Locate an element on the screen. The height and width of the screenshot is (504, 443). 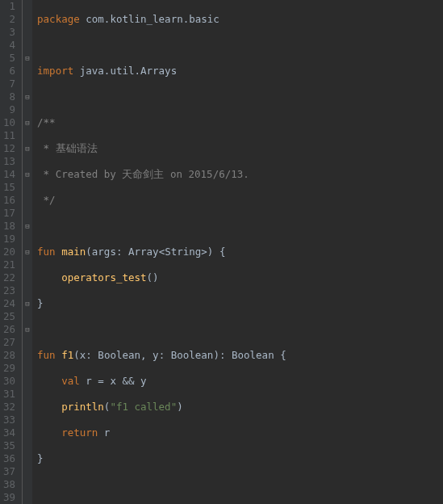
line-number: 10 is located at coordinates (10, 123).